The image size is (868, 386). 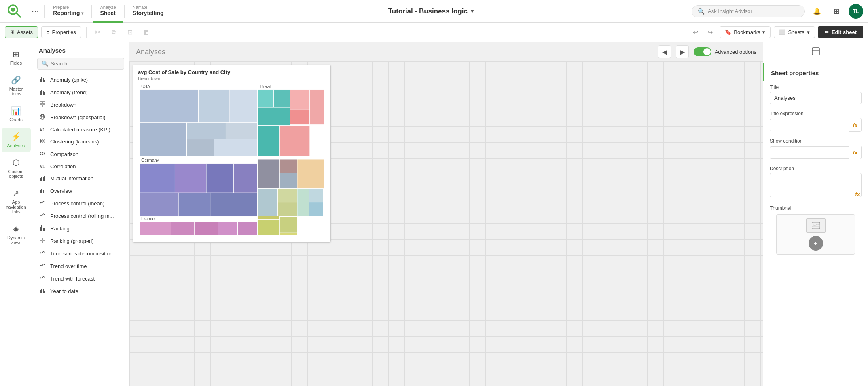 I want to click on analyses-item-breakdown: Breakdown, so click(x=81, y=105).